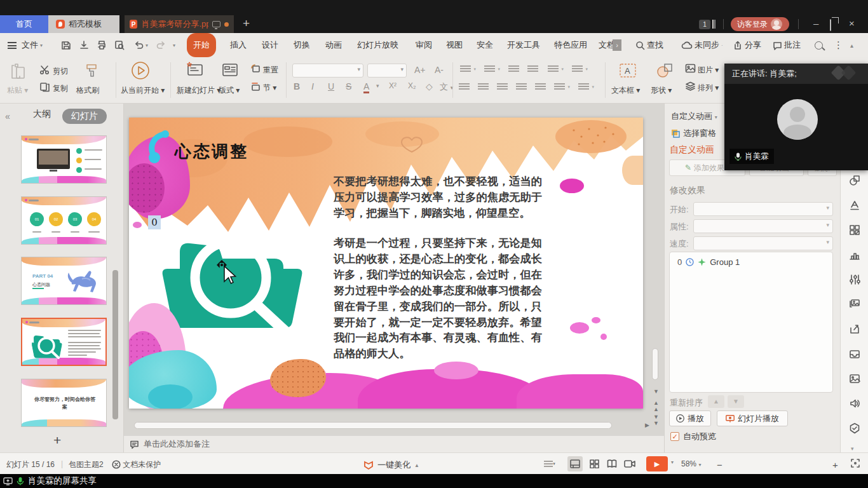  Describe the element at coordinates (630, 464) in the screenshot. I see `record-button` at that location.